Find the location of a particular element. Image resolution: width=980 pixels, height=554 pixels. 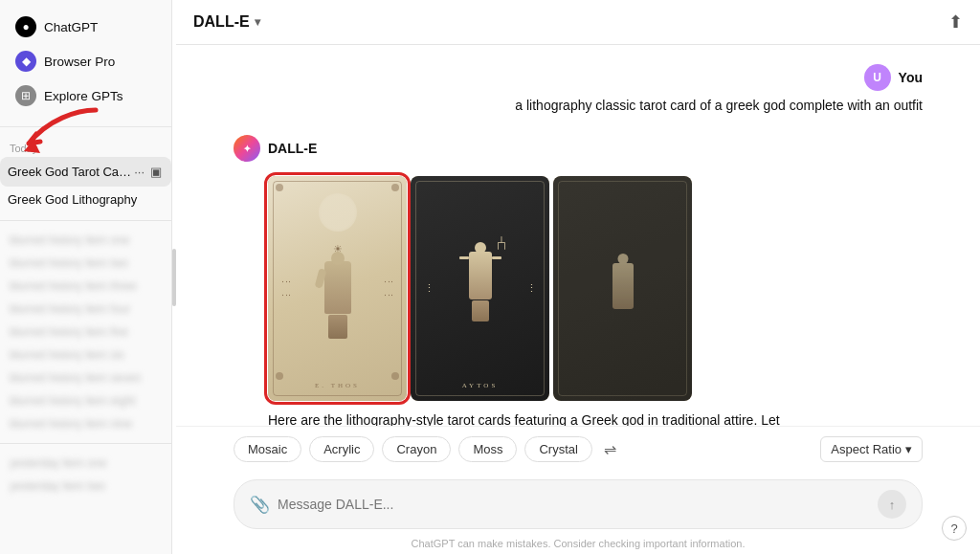

chat-item-greek-tarot: Greek God Tarot Cards ··· ▣ is located at coordinates (86, 172).